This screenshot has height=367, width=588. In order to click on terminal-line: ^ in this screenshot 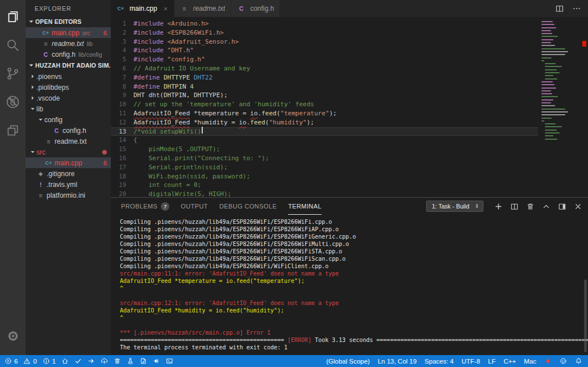, I will do `click(354, 289)`.